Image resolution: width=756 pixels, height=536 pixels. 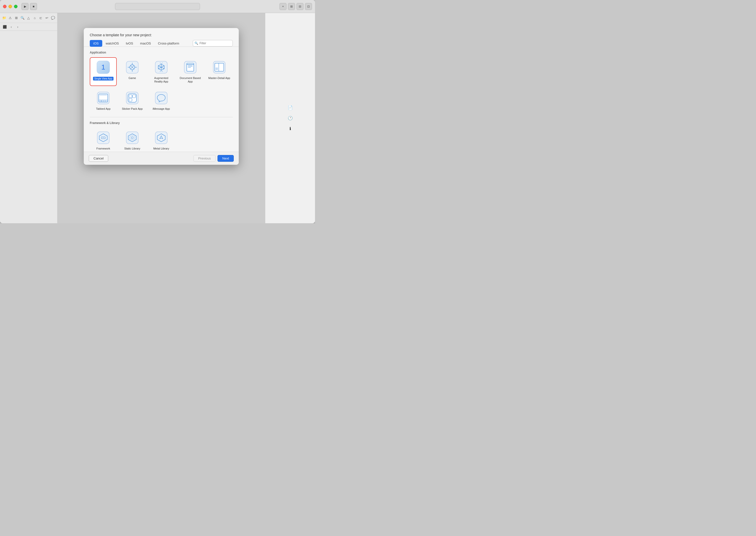 What do you see at coordinates (161, 100) in the screenshot?
I see `template-imessage-app: iMessage App` at bounding box center [161, 100].